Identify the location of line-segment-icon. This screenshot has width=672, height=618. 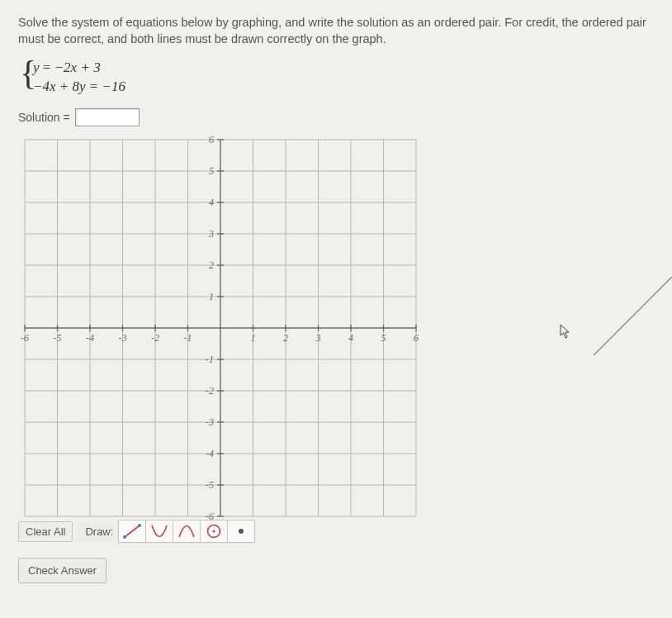
(132, 531).